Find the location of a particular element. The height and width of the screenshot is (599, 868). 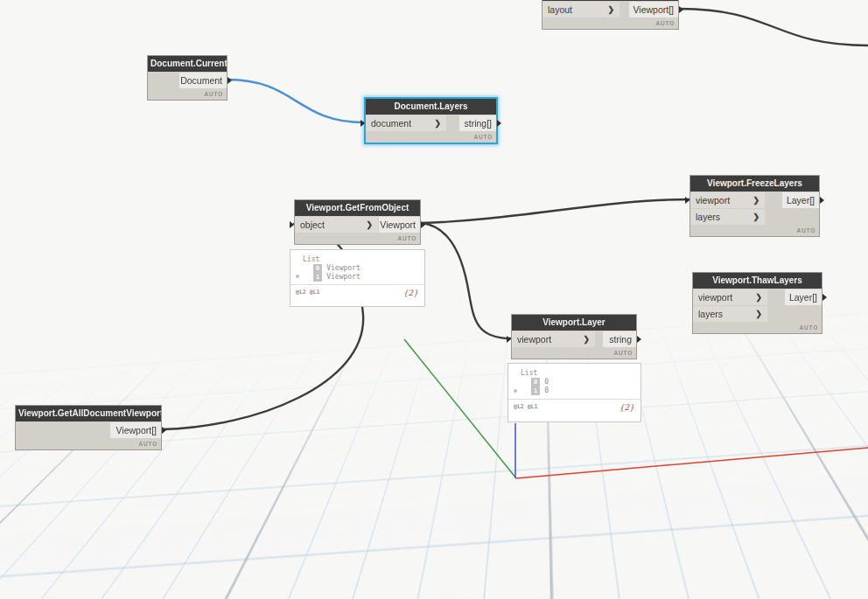

node-viewport-getalldocumentviewports: Viewport.GetAllDocumentViewports Viewpor… is located at coordinates (88, 428).